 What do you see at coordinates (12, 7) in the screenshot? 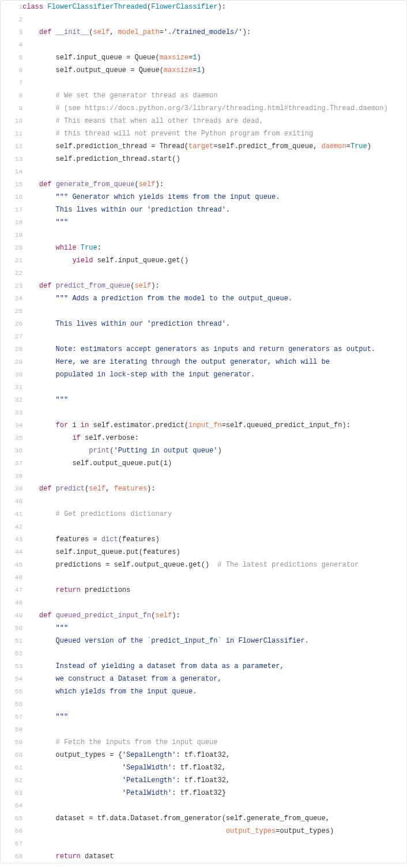
I see `line-number: 1` at bounding box center [12, 7].